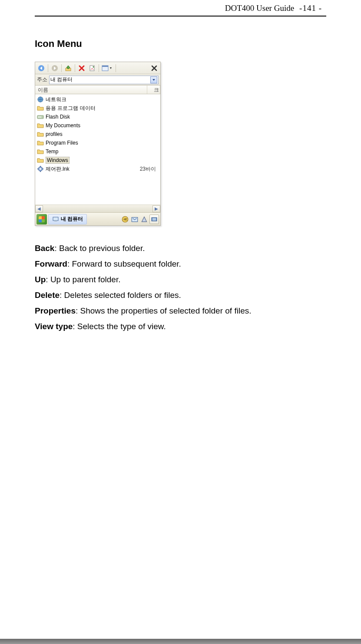 The width and height of the screenshot is (361, 644). I want to click on list-item: Flash Disk, so click(98, 117).